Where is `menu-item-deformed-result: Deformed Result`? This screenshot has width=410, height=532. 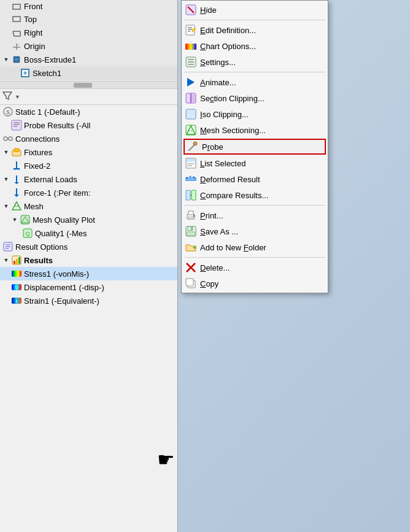 menu-item-deformed-result: Deformed Result is located at coordinates (255, 179).